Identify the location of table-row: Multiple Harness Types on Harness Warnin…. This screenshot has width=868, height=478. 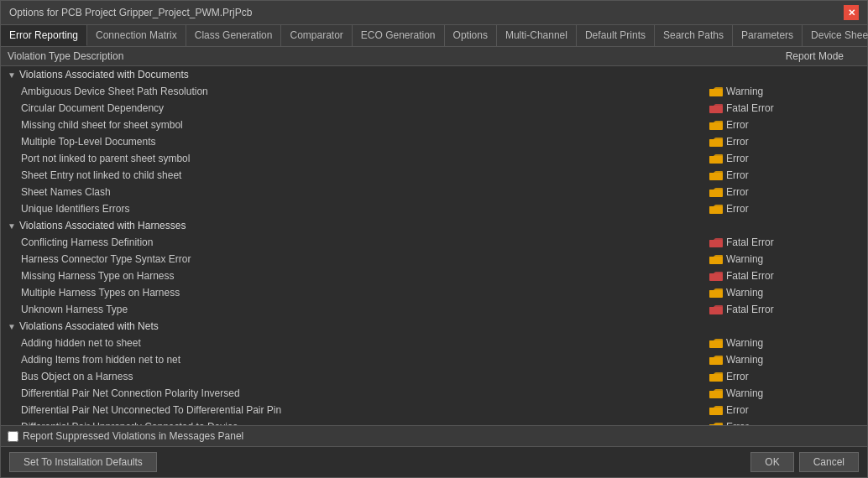
(434, 293).